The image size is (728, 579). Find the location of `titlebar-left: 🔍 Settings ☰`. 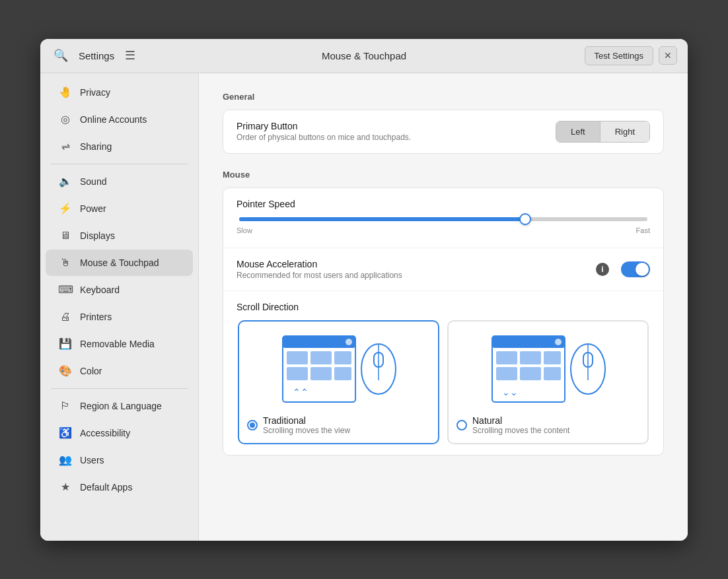

titlebar-left: 🔍 Settings ☰ is located at coordinates (94, 55).